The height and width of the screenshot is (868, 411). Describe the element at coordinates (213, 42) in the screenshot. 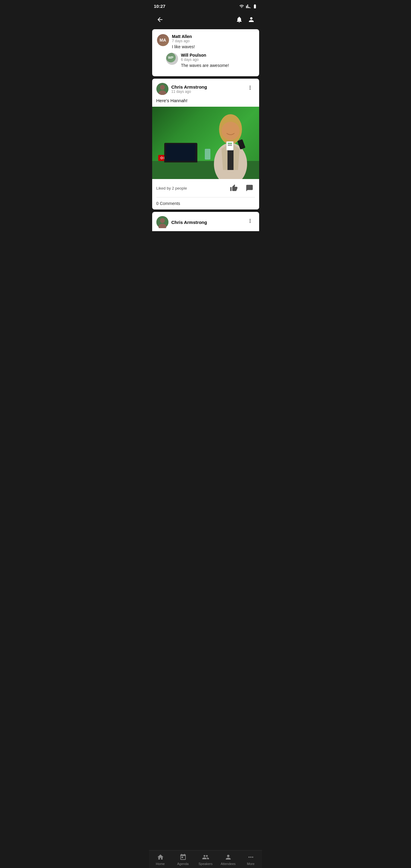

I see `comment-body-matt: Matt Allen 7 days ago I like waves!` at that location.